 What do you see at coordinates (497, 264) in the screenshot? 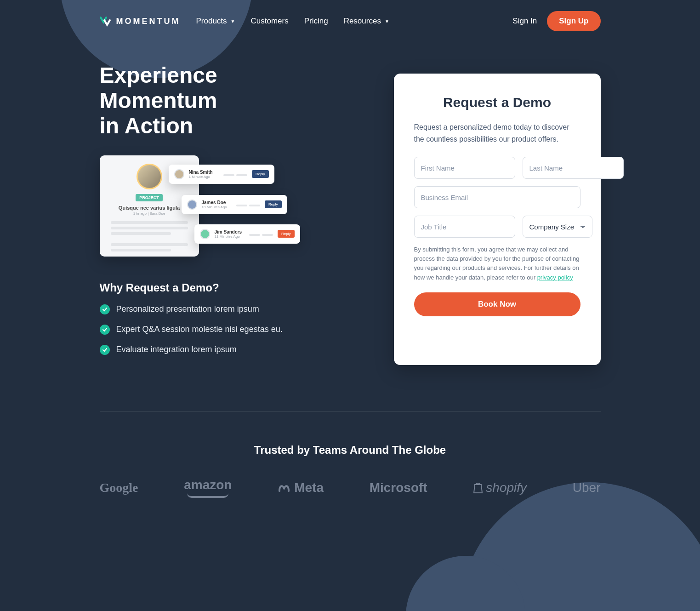
I see `form-disclaimer: By submitting this form, you agree that …` at bounding box center [497, 264].